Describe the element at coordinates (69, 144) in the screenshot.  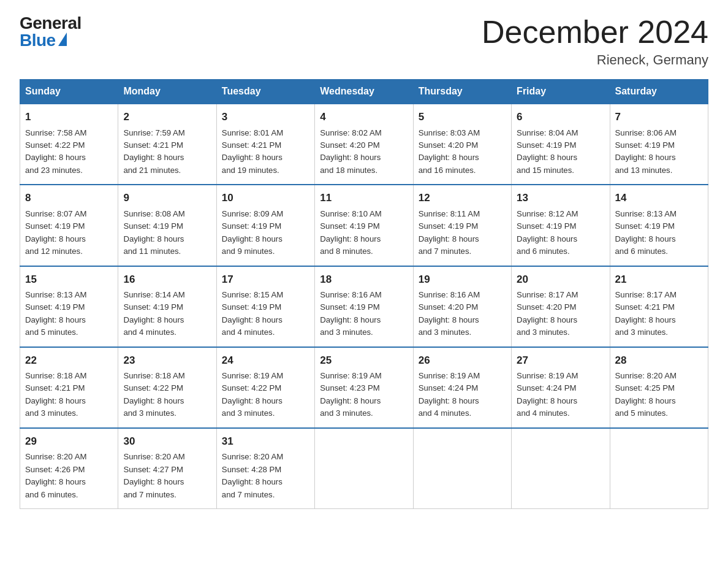
I see `calendar-day-cell: 1Sunrise: 7:58 AMSunset: 4:22 PMDaylight…` at that location.